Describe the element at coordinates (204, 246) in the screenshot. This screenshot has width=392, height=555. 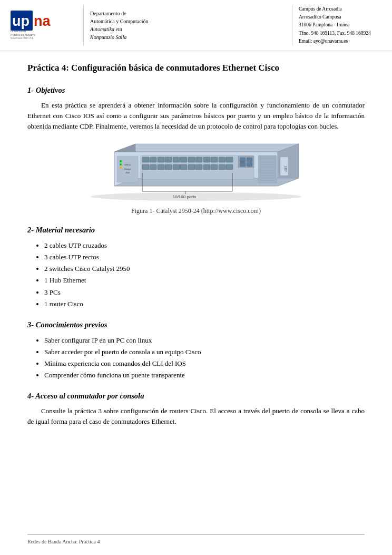
I see `list-item: 2 cables UTP cruzados` at that location.